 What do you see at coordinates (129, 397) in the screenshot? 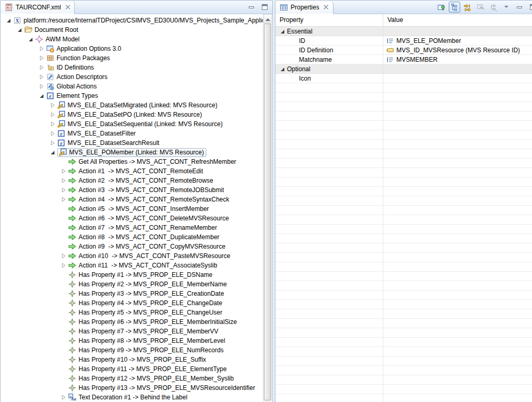
I see `tree-item: eAaText Decoration #1 -> Behind the Labe…` at bounding box center [129, 397].